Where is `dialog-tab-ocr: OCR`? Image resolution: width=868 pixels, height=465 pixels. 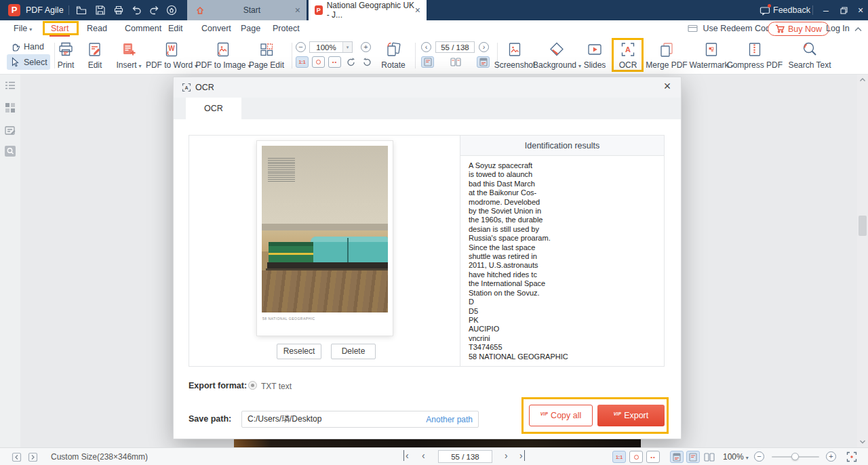 dialog-tab-ocr: OCR is located at coordinates (214, 108).